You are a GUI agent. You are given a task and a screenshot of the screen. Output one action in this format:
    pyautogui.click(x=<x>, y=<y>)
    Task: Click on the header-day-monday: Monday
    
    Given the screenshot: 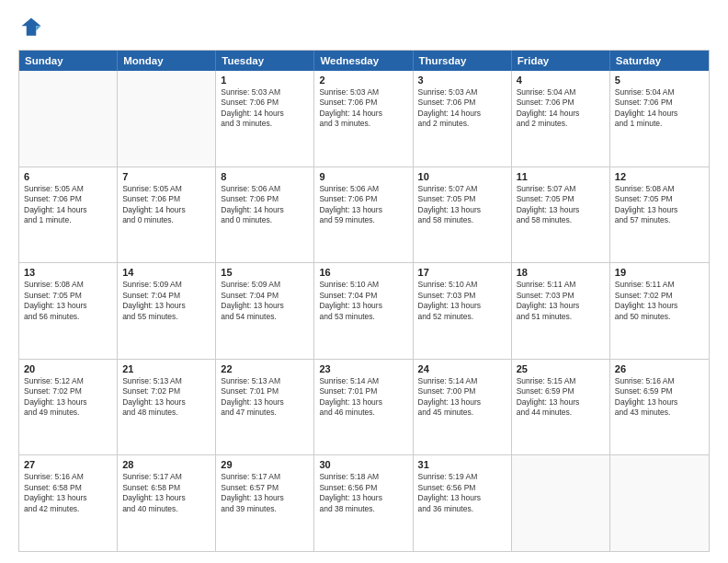 What is the action you would take?
    pyautogui.click(x=167, y=61)
    